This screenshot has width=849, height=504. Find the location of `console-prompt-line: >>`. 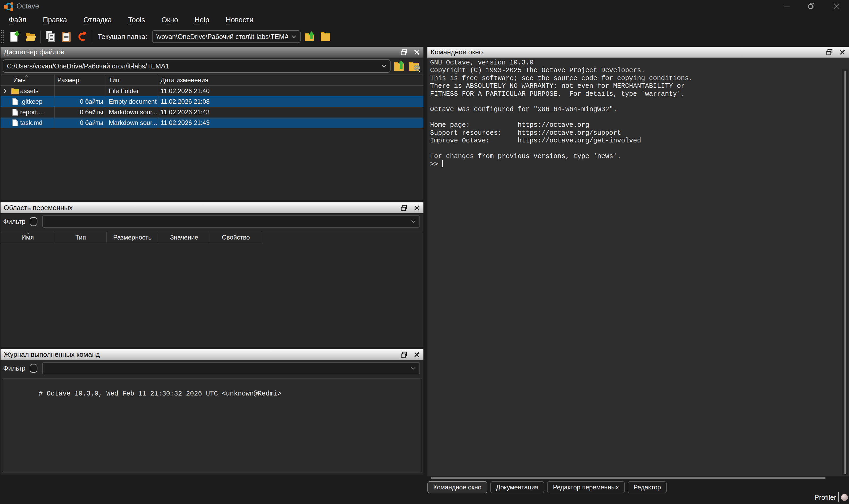

console-prompt-line: >> is located at coordinates (636, 164).